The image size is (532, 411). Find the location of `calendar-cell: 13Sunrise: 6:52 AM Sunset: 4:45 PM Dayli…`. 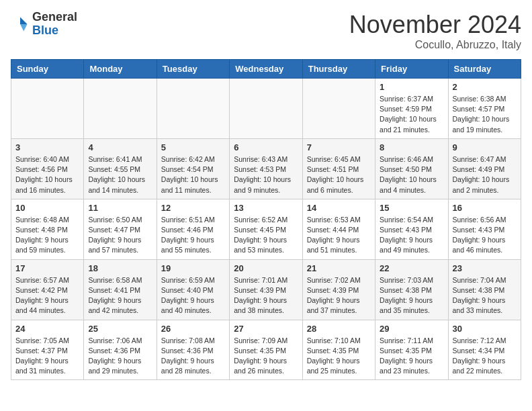

calendar-cell: 13Sunrise: 6:52 AM Sunset: 4:45 PM Dayli… is located at coordinates (266, 229).